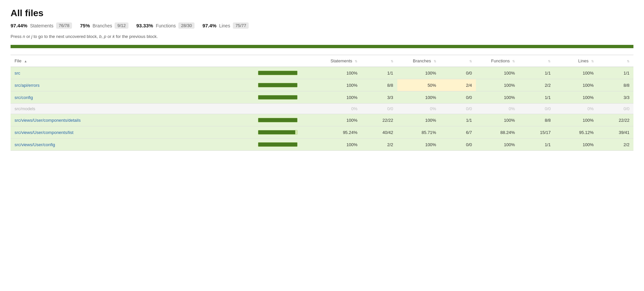  I want to click on cell-branch-pct: 50%, so click(419, 85).